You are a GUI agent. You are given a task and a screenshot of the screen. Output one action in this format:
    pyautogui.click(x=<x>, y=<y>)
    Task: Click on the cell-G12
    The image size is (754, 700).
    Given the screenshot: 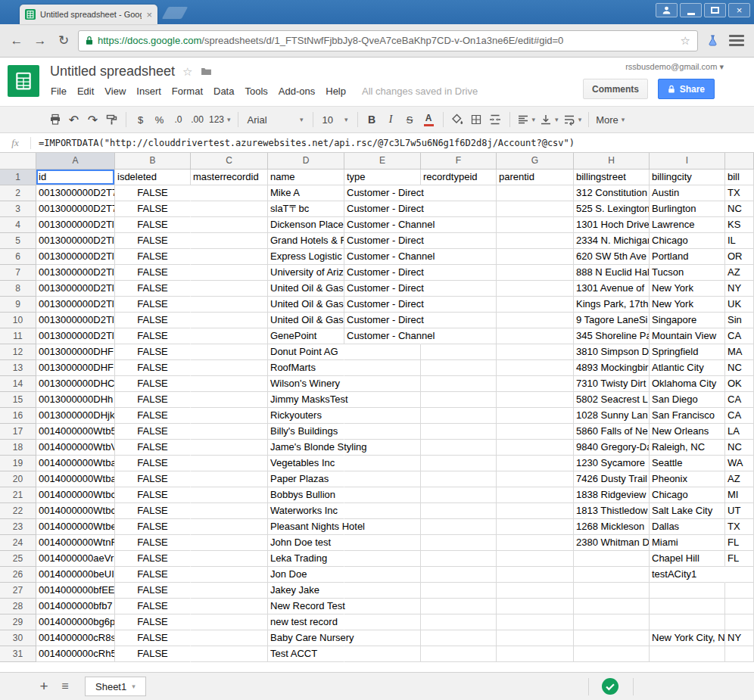 What is the action you would take?
    pyautogui.click(x=535, y=353)
    